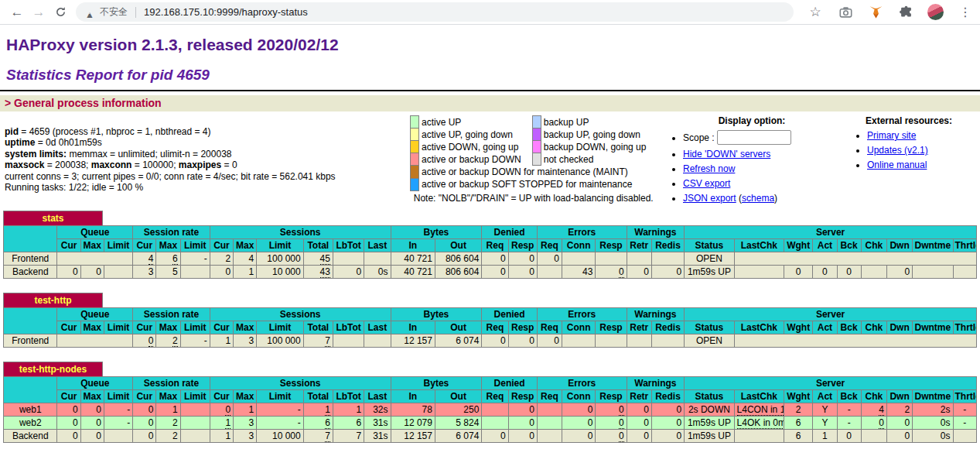  Describe the element at coordinates (579, 341) in the screenshot. I see `cell-e-conn` at that location.